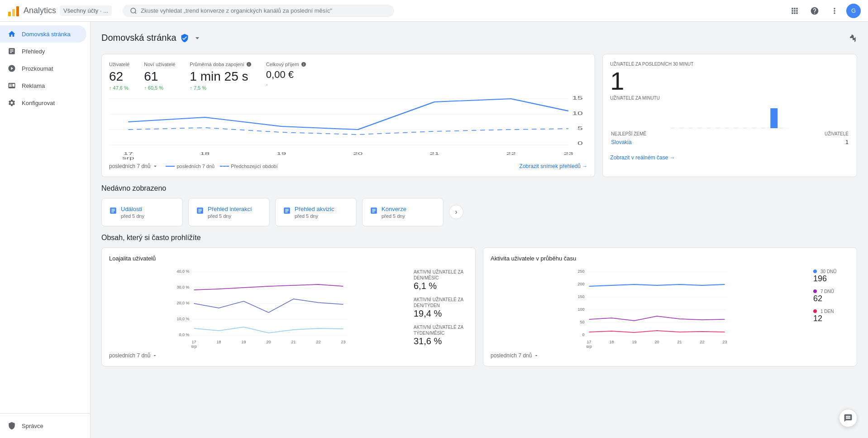 This screenshot has height=438, width=868. Describe the element at coordinates (222, 166) in the screenshot. I see `chart-legend: posledních 7 dnů Předchozející období` at that location.